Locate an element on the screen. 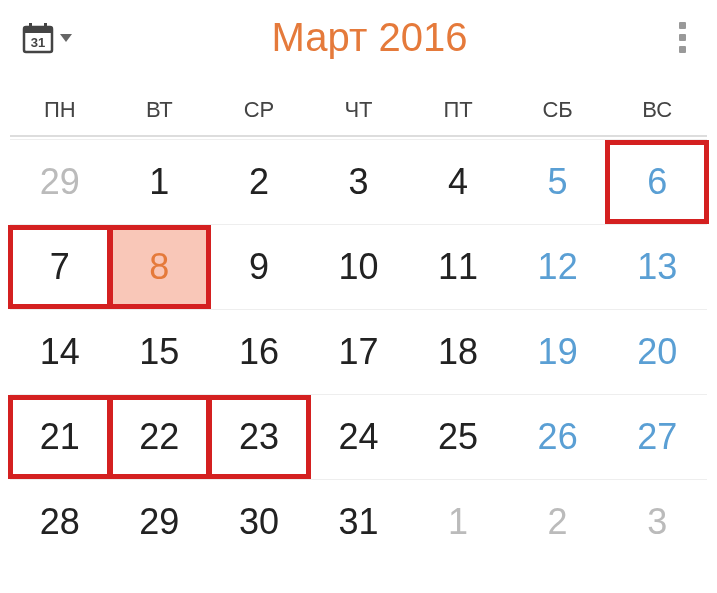  day-number: 15 is located at coordinates (159, 352).